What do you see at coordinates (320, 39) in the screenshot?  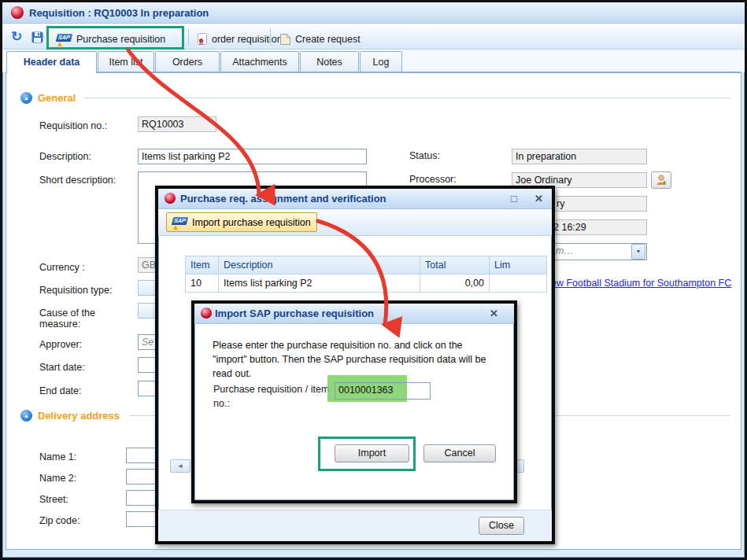 I see `create-request-button: Create request` at bounding box center [320, 39].